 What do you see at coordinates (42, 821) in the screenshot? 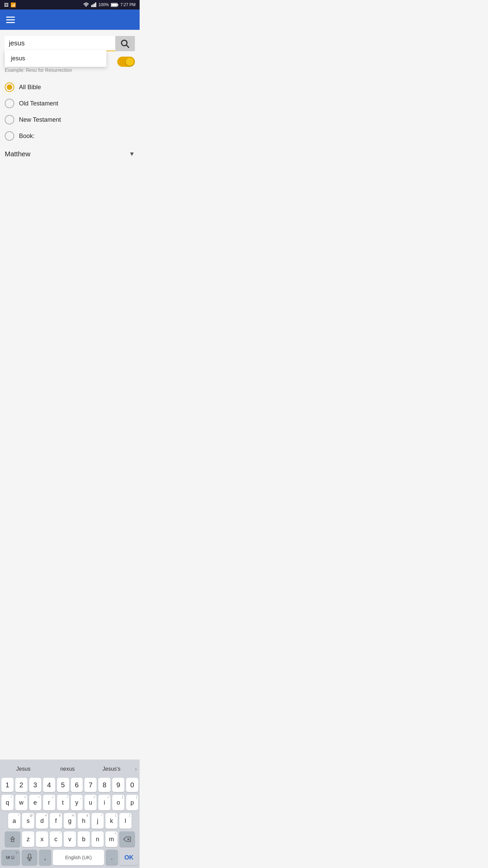
I see `key-d: d#` at bounding box center [42, 821].